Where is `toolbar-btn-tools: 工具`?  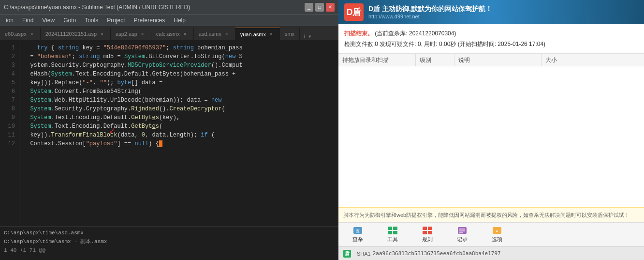
toolbar-btn-tools: 工具 is located at coordinates (393, 235).